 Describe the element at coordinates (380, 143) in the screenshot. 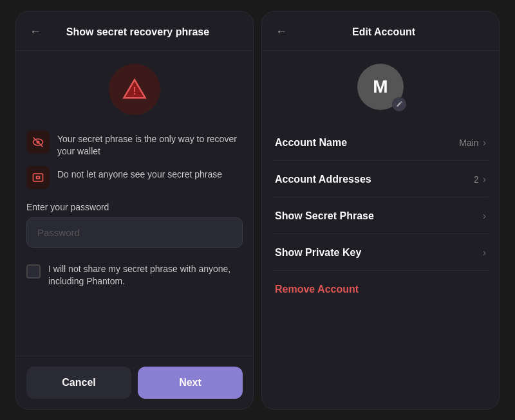

I see `account-name-item: Account Name Main ›` at that location.